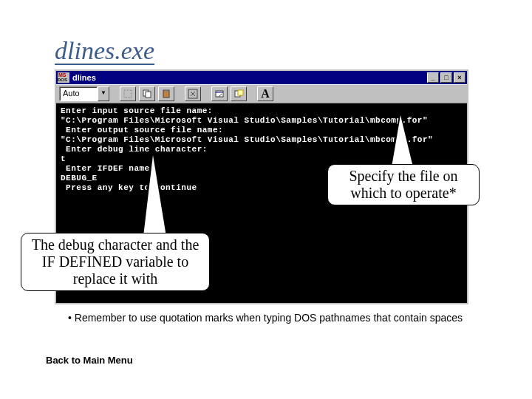 The height and width of the screenshot is (399, 532). Describe the element at coordinates (115, 262) in the screenshot. I see `callout-debug: The debug character and the IF DEFINED v…` at that location.